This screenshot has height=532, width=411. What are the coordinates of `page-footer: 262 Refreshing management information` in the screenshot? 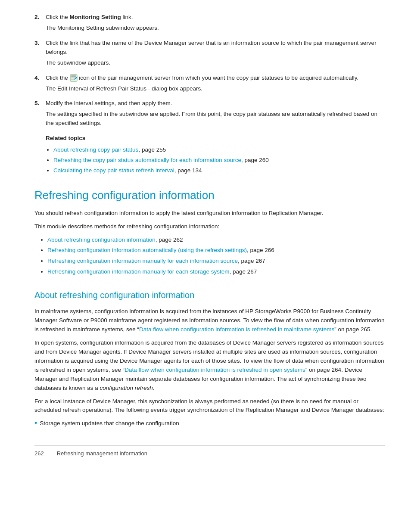 It's located at (210, 451).